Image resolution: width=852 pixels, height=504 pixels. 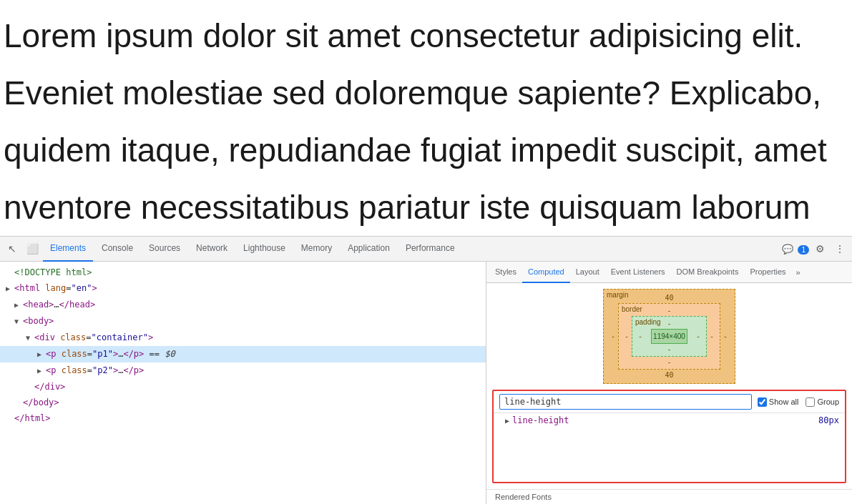 What do you see at coordinates (369, 249) in the screenshot?
I see `tab-application: Application` at bounding box center [369, 249].